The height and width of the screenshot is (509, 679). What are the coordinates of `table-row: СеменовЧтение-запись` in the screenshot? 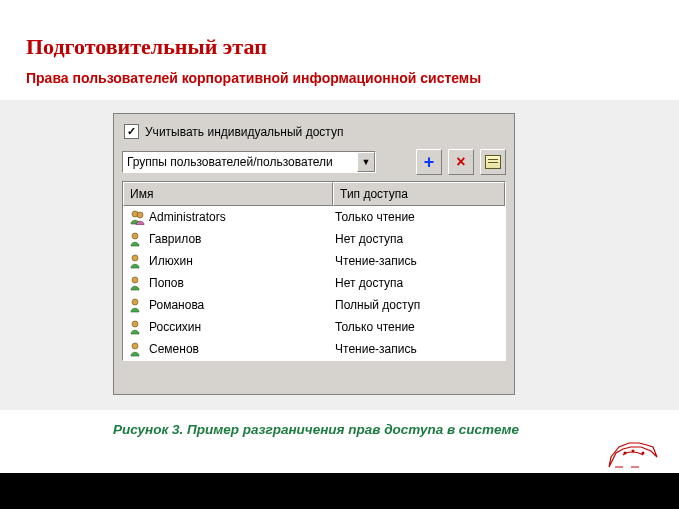 It's located at (314, 349).